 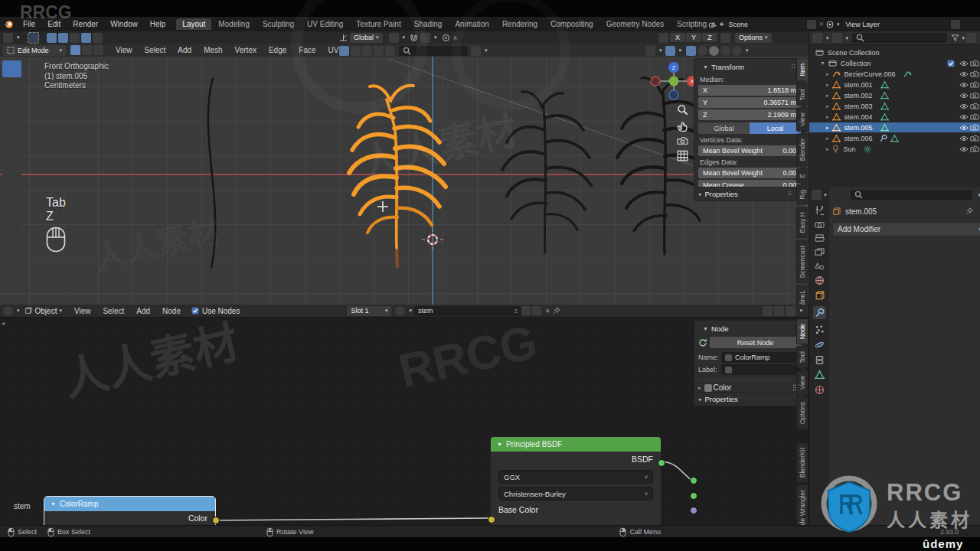 What do you see at coordinates (576, 481) in the screenshot?
I see `node-principled-bsdf: ▼ Principled BSDF BSDF GGX˅ Christensen-…` at bounding box center [576, 481].